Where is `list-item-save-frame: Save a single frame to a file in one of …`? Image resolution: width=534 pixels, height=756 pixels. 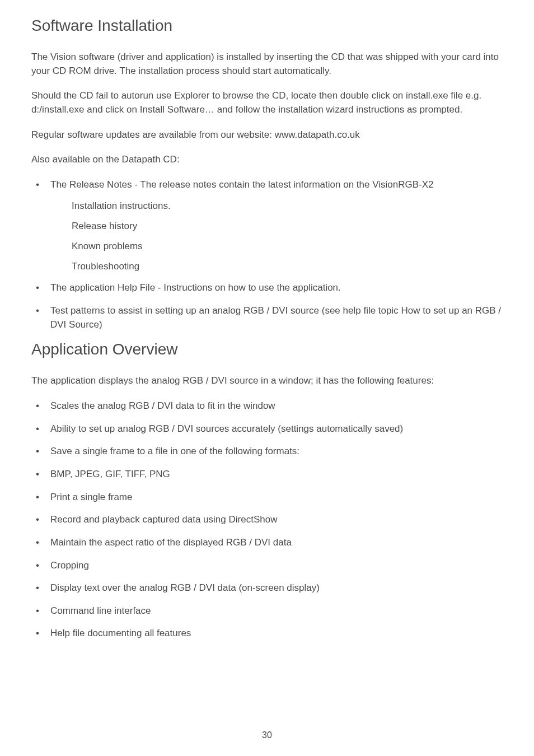
list-item-save-frame: Save a single frame to a file in one of … is located at coordinates (267, 451).